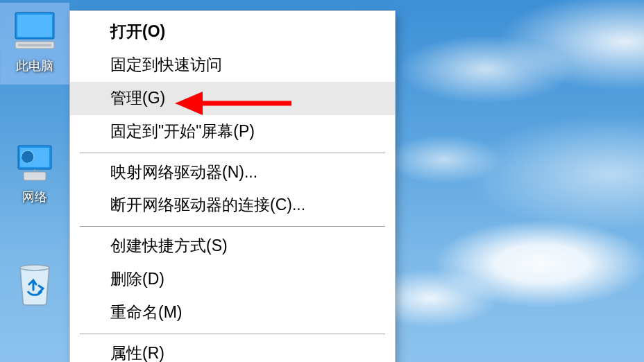 The height and width of the screenshot is (362, 644). I want to click on menu-item-create-shortcut: 创建快捷方式(S), so click(232, 246).